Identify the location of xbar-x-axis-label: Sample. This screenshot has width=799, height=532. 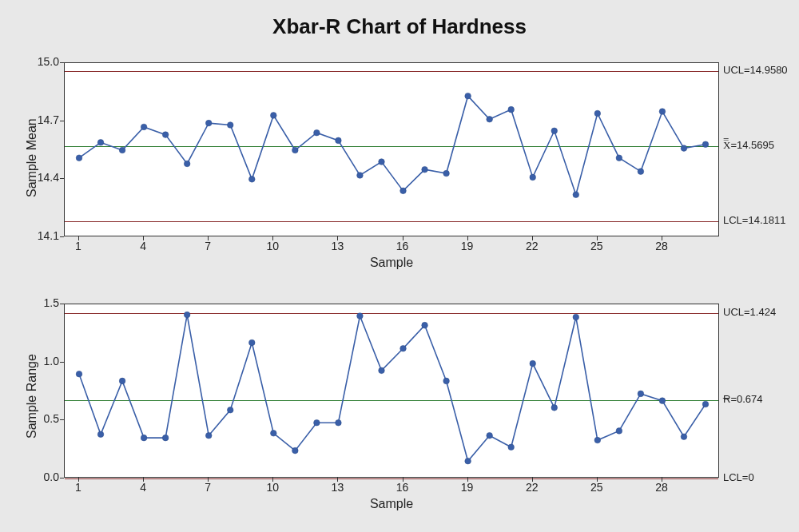
(392, 263).